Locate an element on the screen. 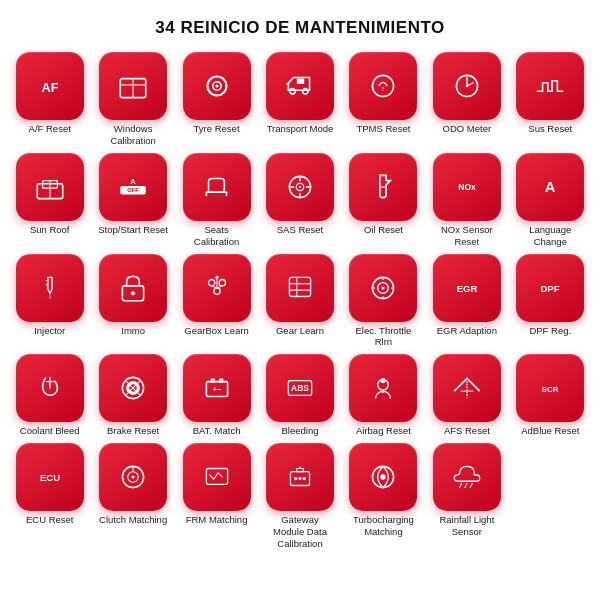 This screenshot has width=600, height=600. label-adblue-reset: AdBlue Reset is located at coordinates (550, 431).